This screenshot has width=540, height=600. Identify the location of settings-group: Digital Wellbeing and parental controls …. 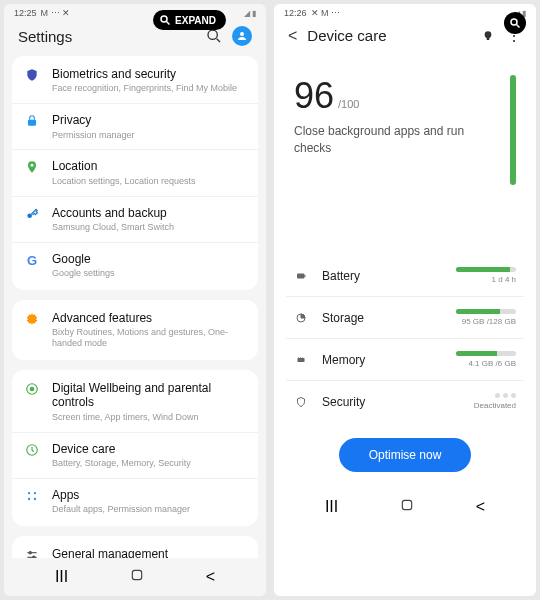
(135, 448).